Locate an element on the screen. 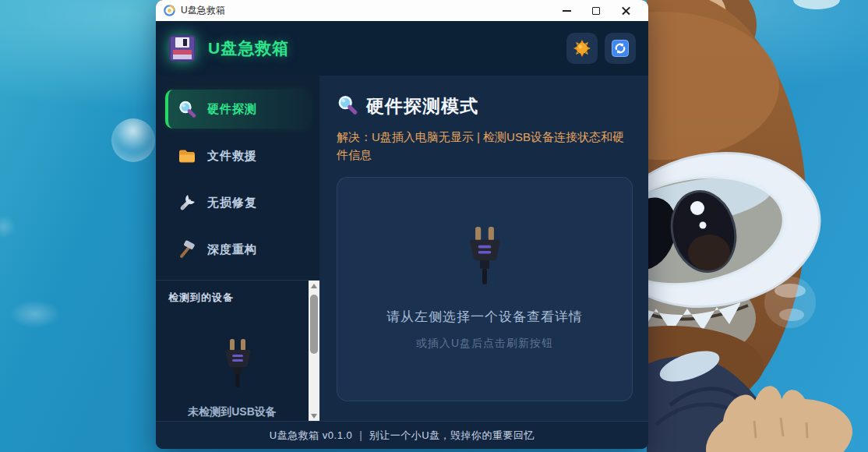 The image size is (868, 452). sidebar-item-deep-rebuild: 深度重构 is located at coordinates (238, 249).